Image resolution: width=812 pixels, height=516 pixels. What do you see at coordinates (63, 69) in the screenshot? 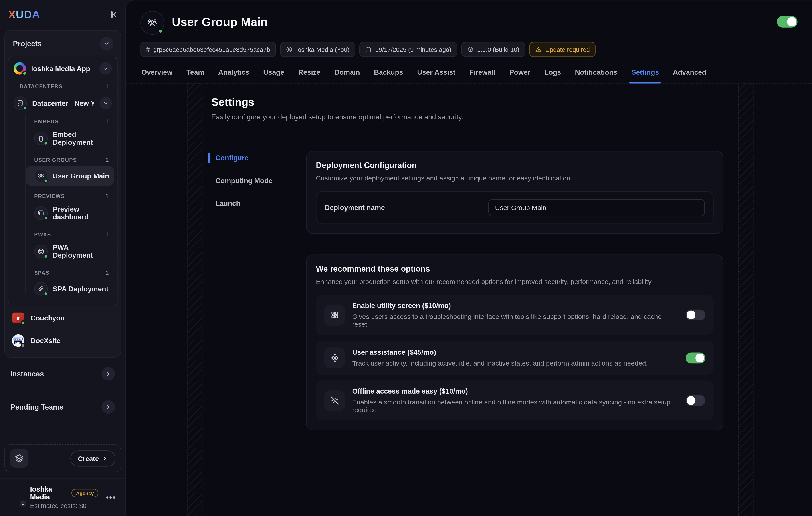
I see `sidebar-item-app: Ioshka Media App` at bounding box center [63, 69].